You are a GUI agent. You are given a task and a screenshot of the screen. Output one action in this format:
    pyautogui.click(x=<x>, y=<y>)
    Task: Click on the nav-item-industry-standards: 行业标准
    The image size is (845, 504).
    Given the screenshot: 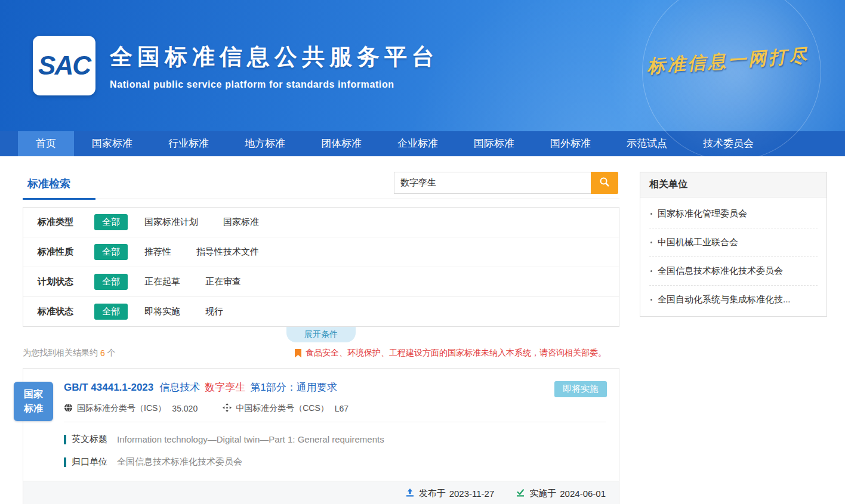 What is the action you would take?
    pyautogui.click(x=189, y=144)
    